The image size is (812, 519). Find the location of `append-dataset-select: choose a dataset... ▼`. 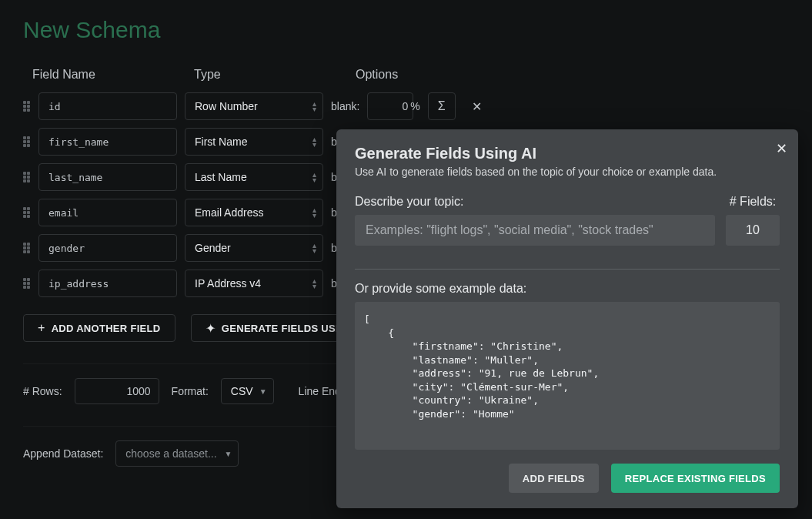

append-dataset-select: choose a dataset... ▼ is located at coordinates (177, 454).